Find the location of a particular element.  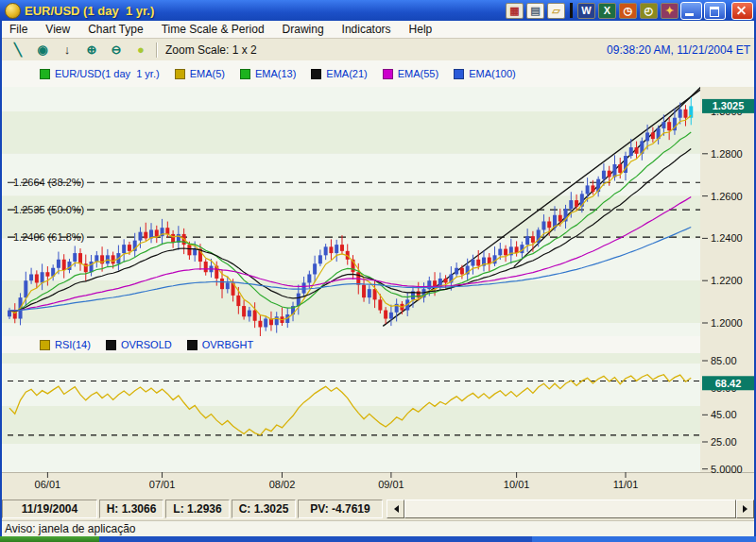

zoom-out-icon: ⊖ is located at coordinates (116, 50).